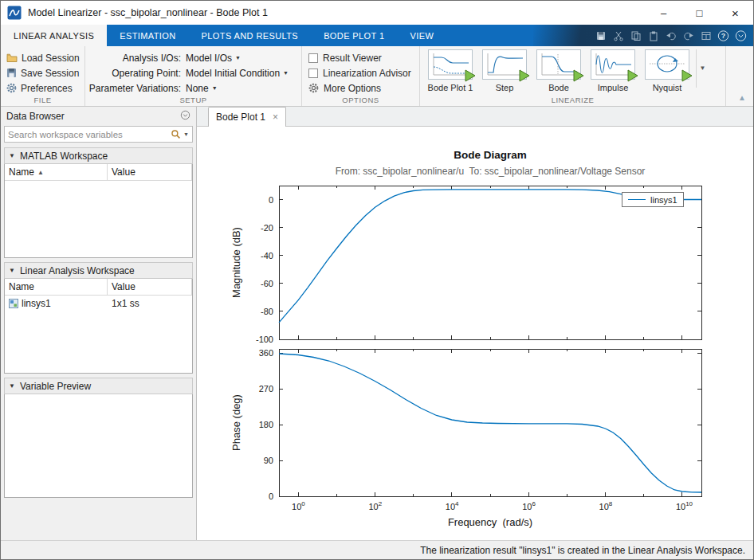 Image resolution: width=754 pixels, height=560 pixels. What do you see at coordinates (198, 88) in the screenshot?
I see `parameter-variations-value: None` at bounding box center [198, 88].